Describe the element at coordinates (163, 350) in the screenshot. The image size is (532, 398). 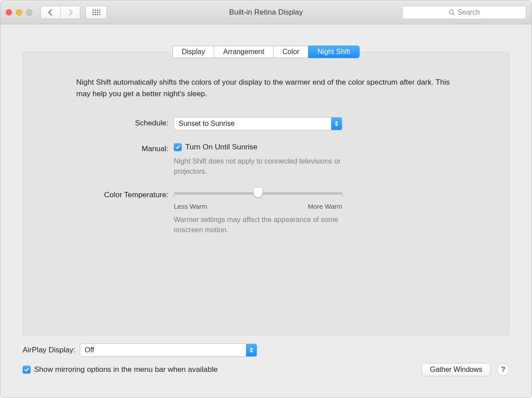
I see `airplay-value: Off` at that location.